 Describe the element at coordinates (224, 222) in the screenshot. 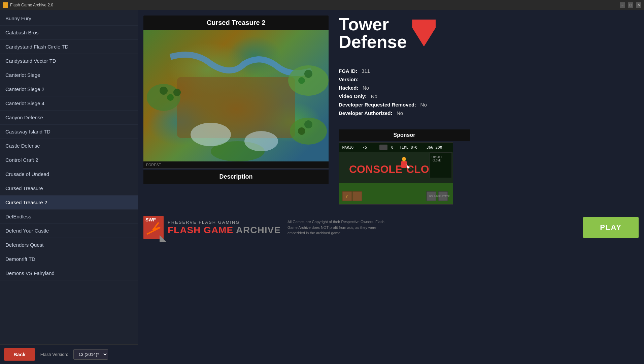

I see `preserve-text: PRESERVE FLASH GAMING` at that location.